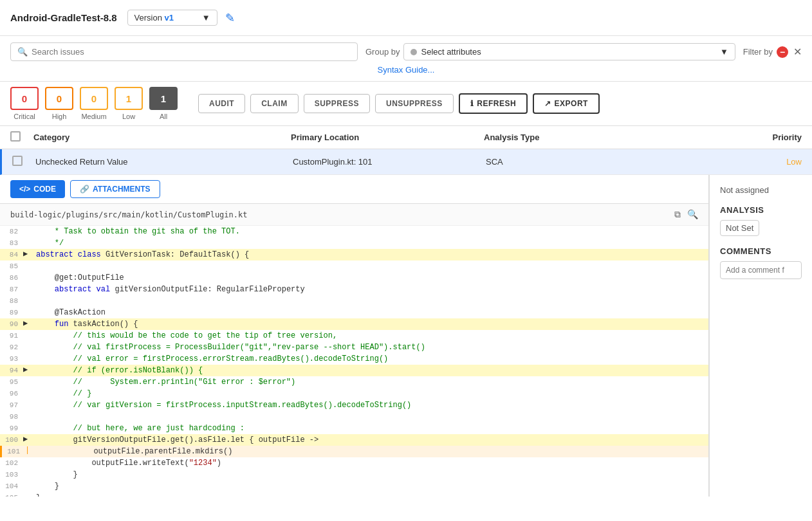  What do you see at coordinates (59, 98) in the screenshot?
I see `severity-badge-high: 0` at bounding box center [59, 98].